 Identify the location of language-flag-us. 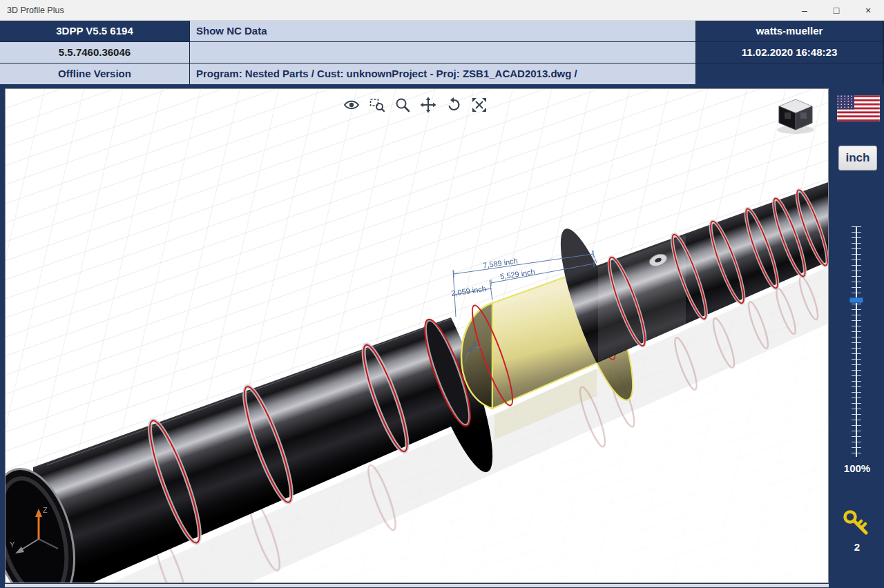
(858, 108).